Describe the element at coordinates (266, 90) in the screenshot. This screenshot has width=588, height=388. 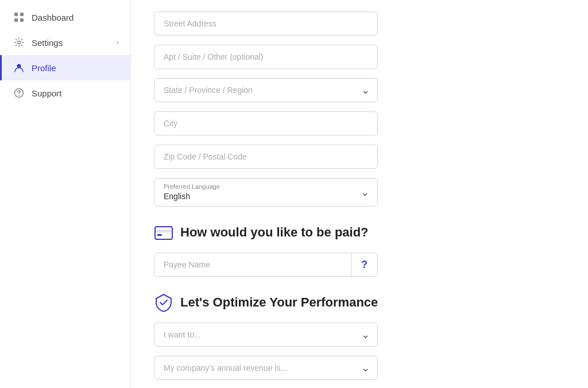
I see `state-select: State / Province / Region` at that location.